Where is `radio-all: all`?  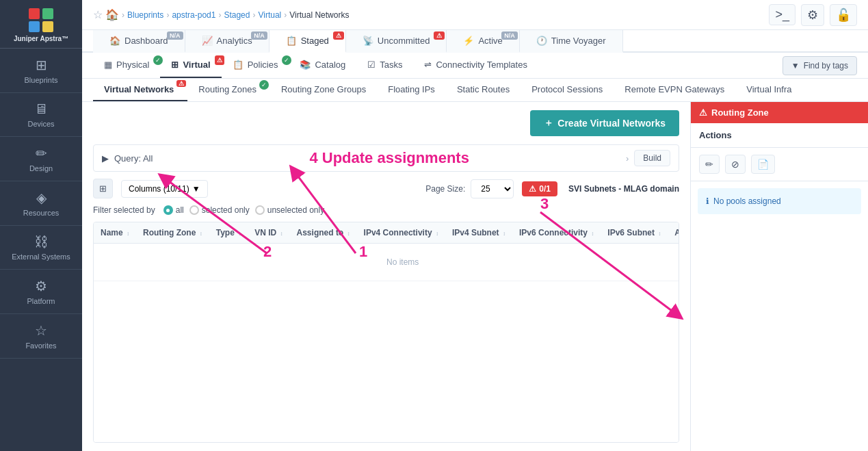
radio-all: all is located at coordinates (174, 210).